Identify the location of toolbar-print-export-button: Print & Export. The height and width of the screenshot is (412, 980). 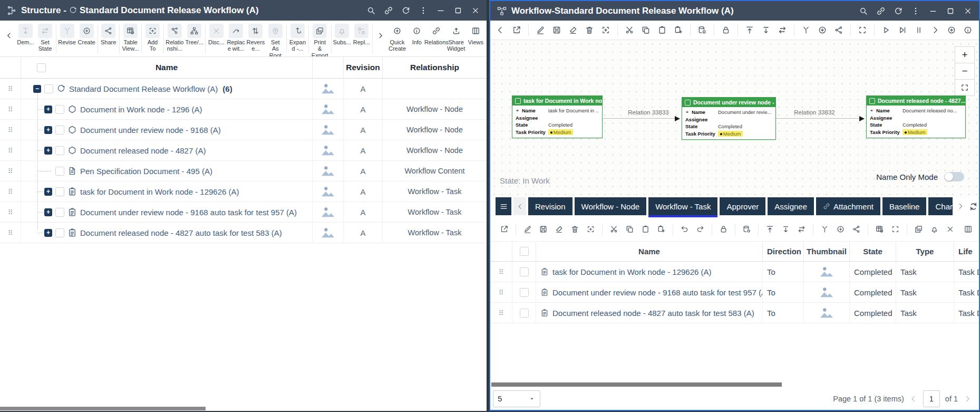
(320, 40).